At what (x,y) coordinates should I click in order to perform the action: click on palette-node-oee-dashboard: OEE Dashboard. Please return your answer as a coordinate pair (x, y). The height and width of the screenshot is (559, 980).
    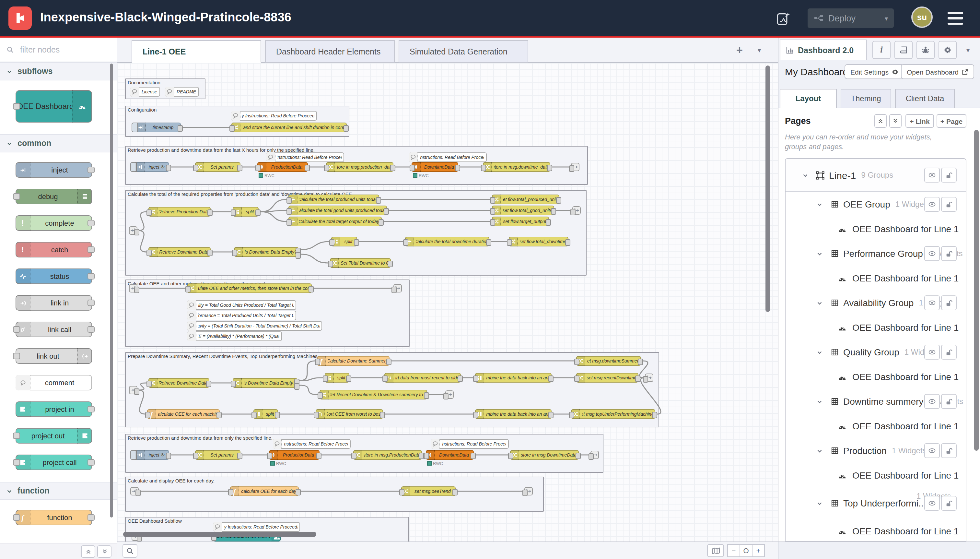
    Looking at the image, I should click on (54, 106).